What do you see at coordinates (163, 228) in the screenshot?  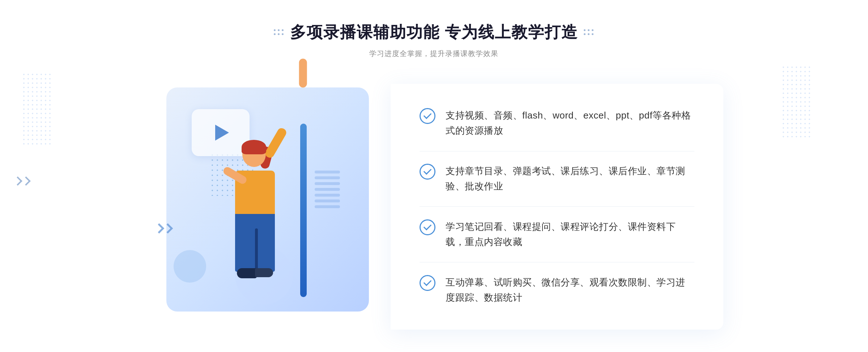 I see `illustration-chevrons` at bounding box center [163, 228].